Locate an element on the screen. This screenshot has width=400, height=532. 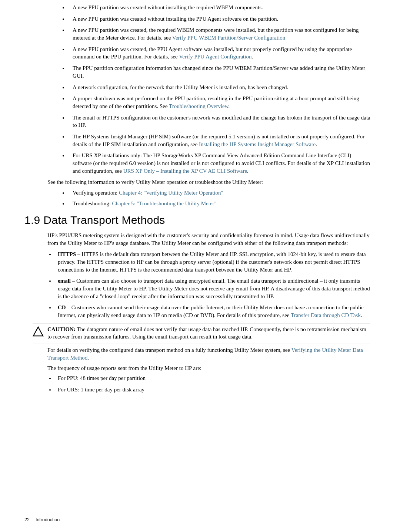
list-item: For URS XP installations only: The HP St… is located at coordinates (219, 163).